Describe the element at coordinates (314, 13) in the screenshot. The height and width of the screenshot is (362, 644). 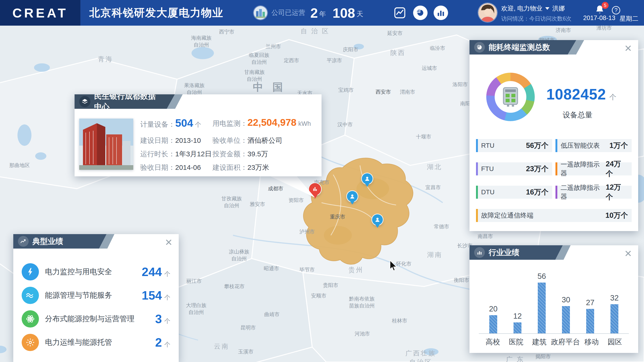
I see `operating-years: 2` at that location.